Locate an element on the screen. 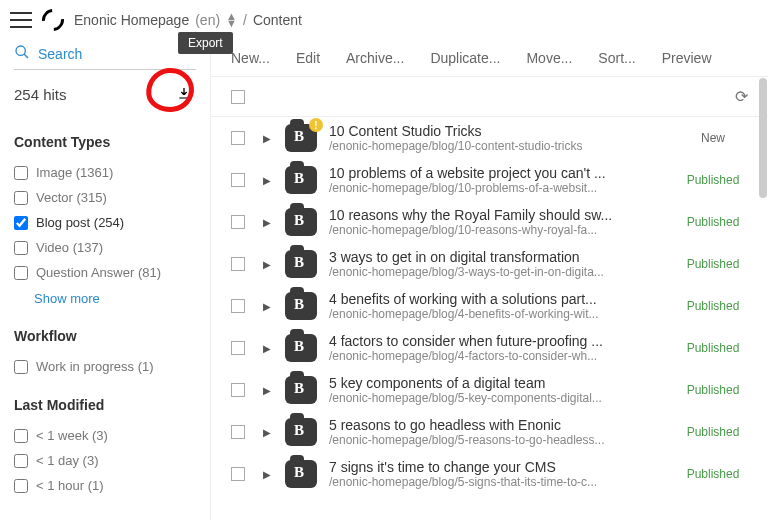 This screenshot has width=768, height=520. project-switcher-icon: ▲▼ is located at coordinates (232, 20).